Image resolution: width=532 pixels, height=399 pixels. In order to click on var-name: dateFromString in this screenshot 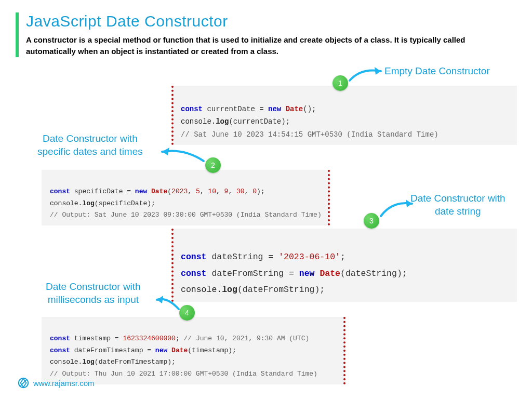, I will do `click(248, 273)`.